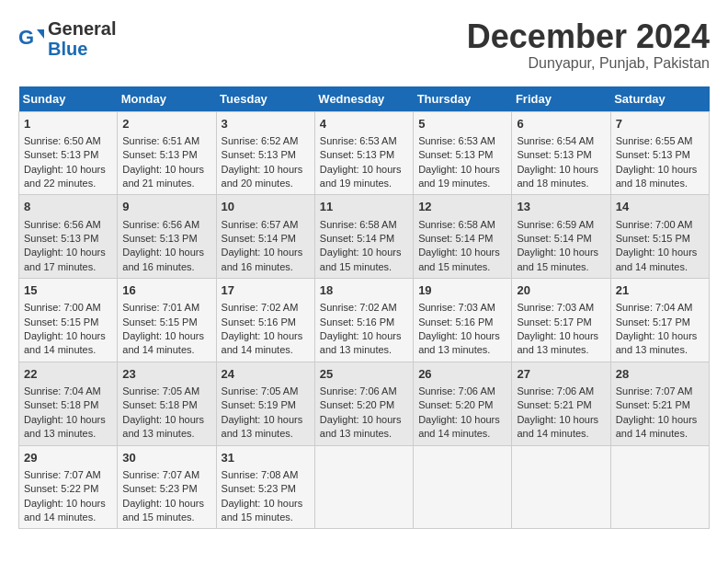  I want to click on day-number: 20, so click(561, 291).